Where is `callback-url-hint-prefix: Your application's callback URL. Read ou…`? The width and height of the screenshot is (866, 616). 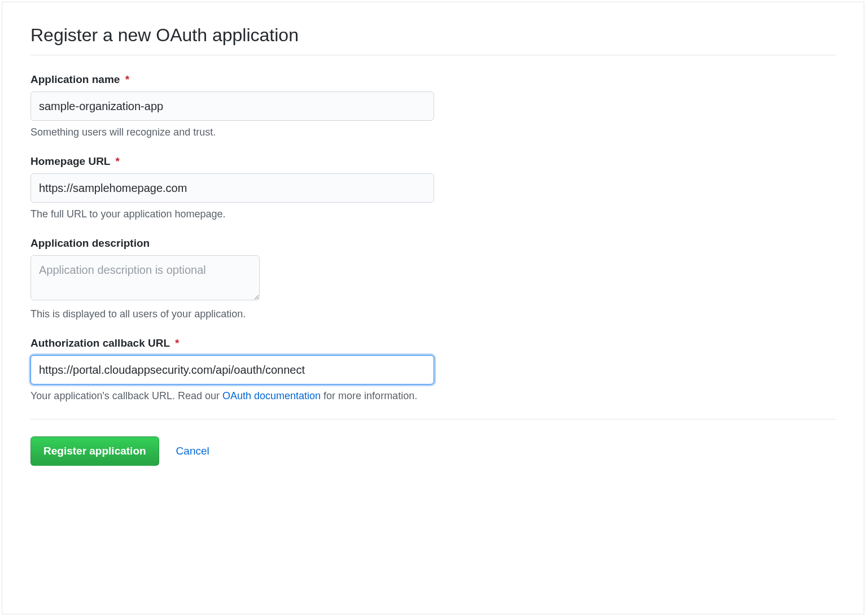
callback-url-hint-prefix: Your application's callback URL. Read ou… is located at coordinates (126, 396).